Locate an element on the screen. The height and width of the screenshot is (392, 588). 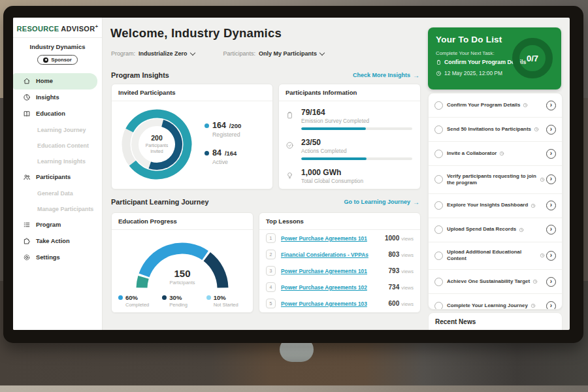
task-row: Achieve One Sustainability Target › is located at coordinates (495, 282).